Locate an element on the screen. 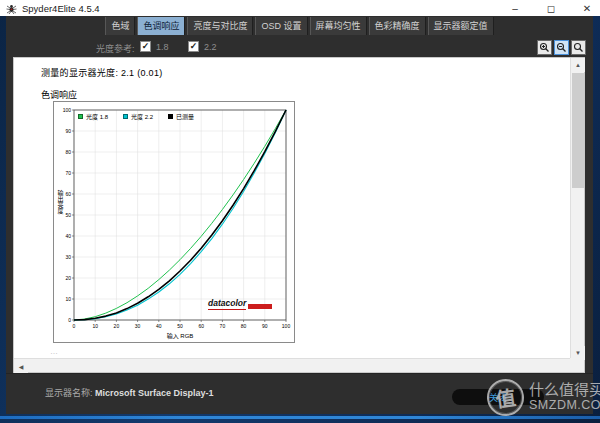  tab-osd-settings: OSD 设置 is located at coordinates (281, 26).